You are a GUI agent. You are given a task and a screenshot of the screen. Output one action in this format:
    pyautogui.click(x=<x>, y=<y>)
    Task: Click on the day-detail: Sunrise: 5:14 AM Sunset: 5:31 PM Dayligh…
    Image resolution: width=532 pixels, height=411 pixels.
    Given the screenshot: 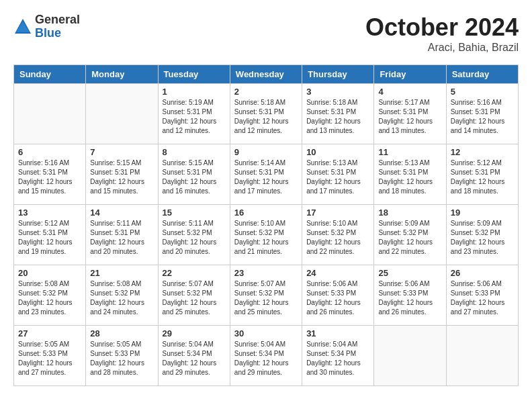 What is the action you would take?
    pyautogui.click(x=266, y=177)
    